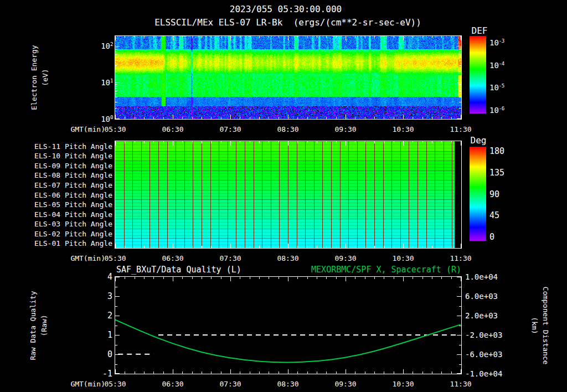 The height and width of the screenshot is (392, 567). Describe the element at coordinates (497, 110) in the screenshot. I see `def-colorbar-tick: 10-6` at that location.